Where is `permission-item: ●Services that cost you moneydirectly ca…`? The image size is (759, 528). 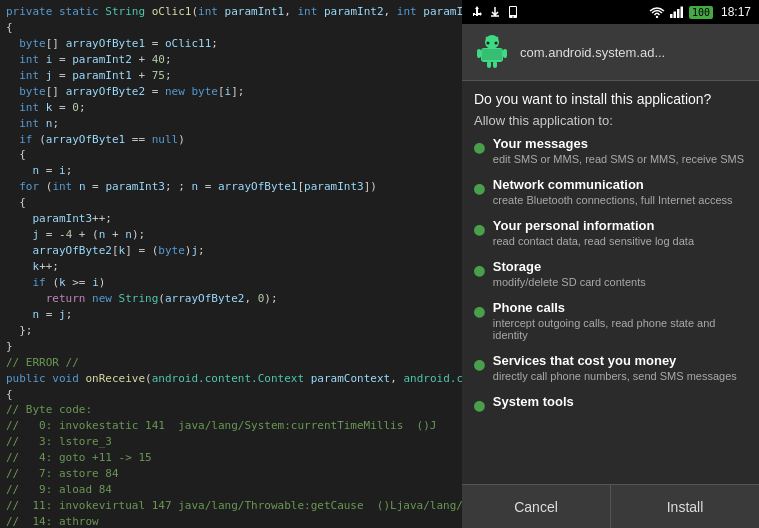 permission-item: ●Services that cost you moneydirectly ca… is located at coordinates (610, 368).